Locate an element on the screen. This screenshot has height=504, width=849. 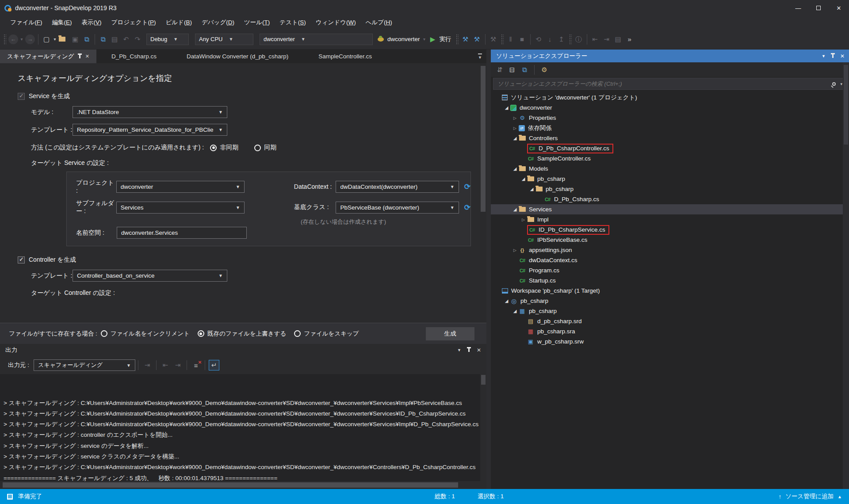
outdent-button: ⇤ is located at coordinates (595, 39).